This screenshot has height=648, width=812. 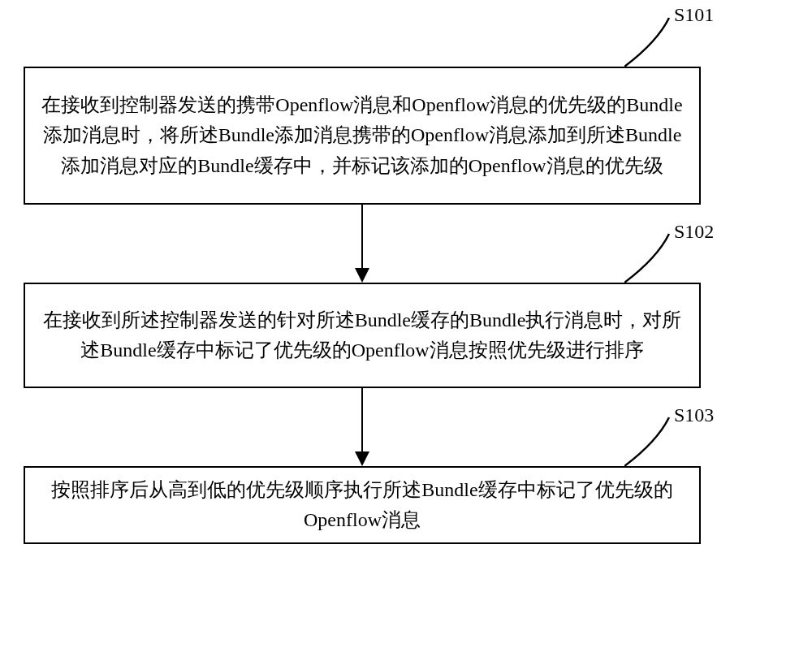 What do you see at coordinates (693, 416) in the screenshot?
I see `step-label-s103: S103` at bounding box center [693, 416].